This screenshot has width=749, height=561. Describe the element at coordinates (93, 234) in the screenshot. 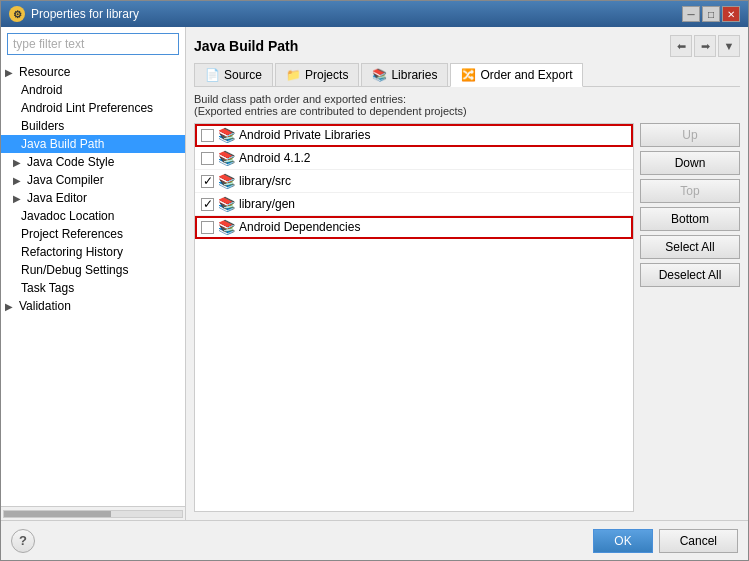

I see `sidebar-item-project-references: Project References` at that location.